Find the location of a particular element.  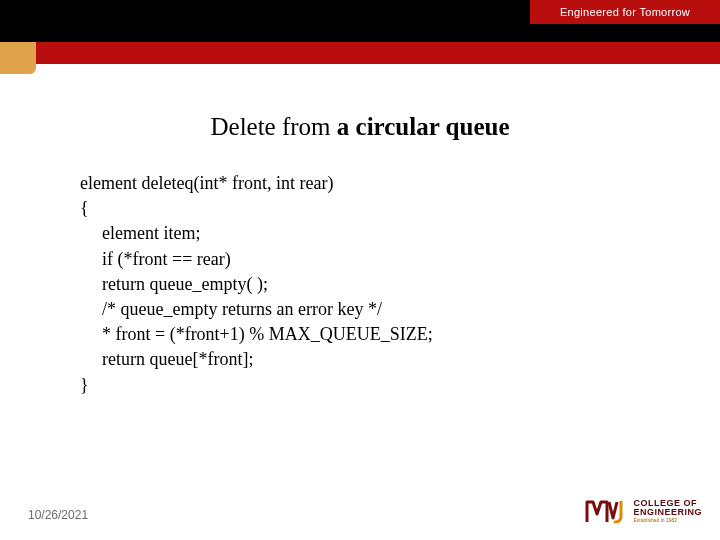

code-line: /* queue_empty returns an error key */ is located at coordinates (380, 310).